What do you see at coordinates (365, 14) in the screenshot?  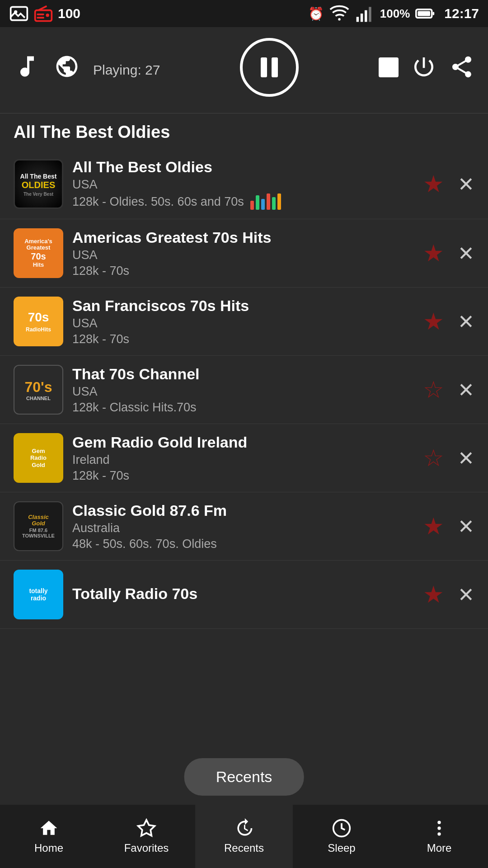 I see `signal-icon` at bounding box center [365, 14].